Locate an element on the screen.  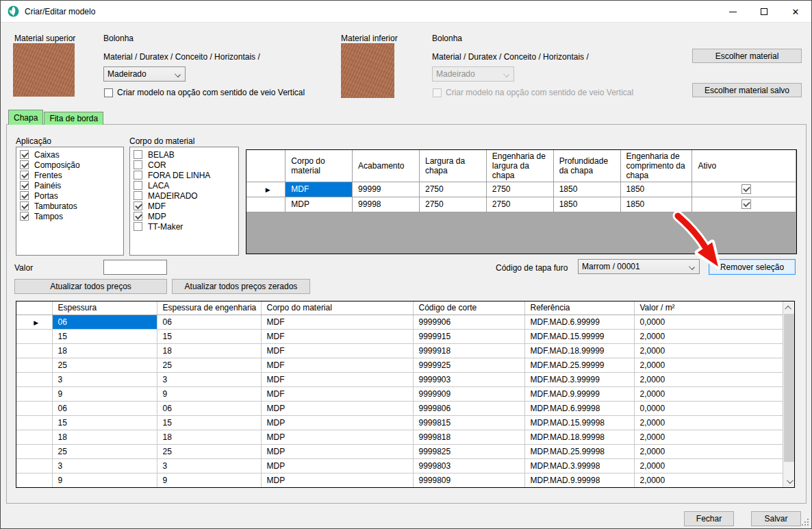
checklist-item-portas: Portas is located at coordinates (70, 196).